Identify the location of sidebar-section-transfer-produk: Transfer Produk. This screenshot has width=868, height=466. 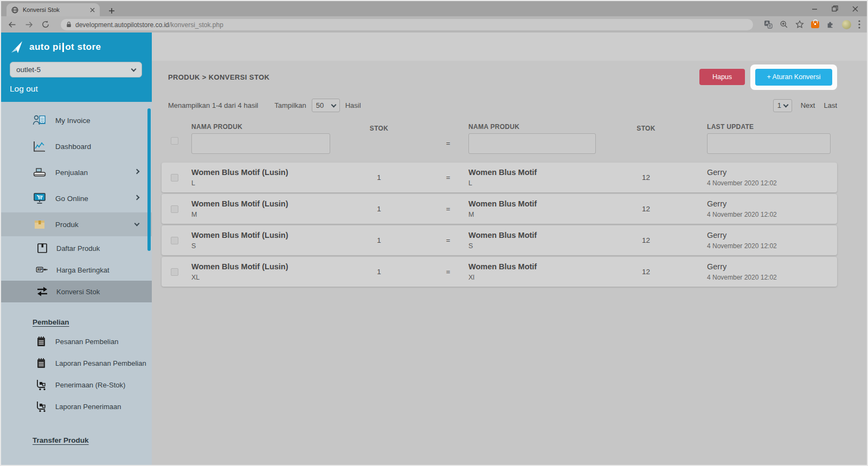
(76, 440).